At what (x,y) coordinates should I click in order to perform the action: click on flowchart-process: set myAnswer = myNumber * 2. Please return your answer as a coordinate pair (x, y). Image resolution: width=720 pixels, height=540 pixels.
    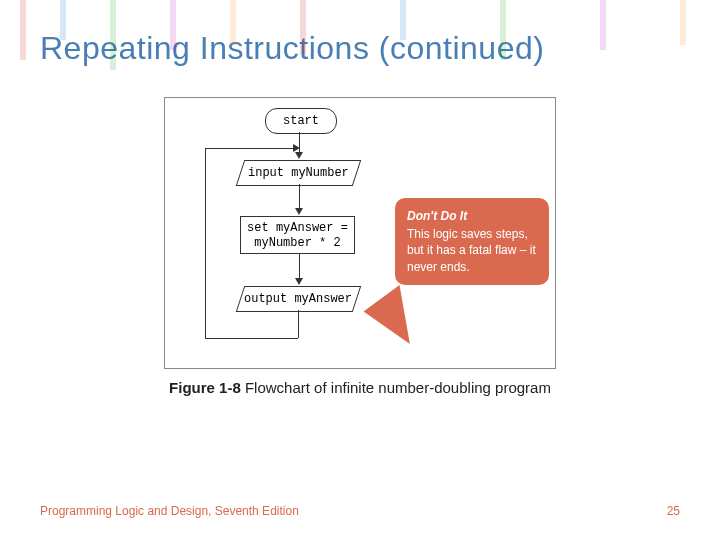
    Looking at the image, I should click on (298, 235).